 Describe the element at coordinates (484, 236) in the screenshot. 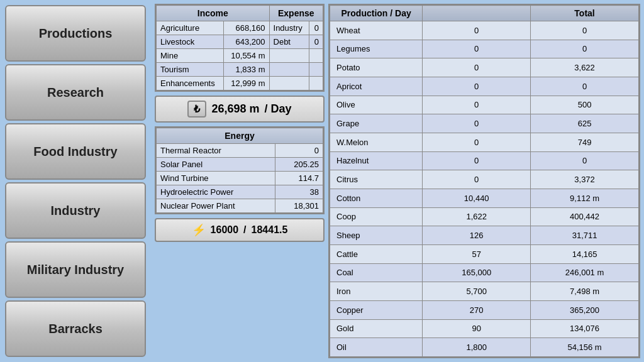

I see `prod-row: Sheep 126 31,711` at that location.